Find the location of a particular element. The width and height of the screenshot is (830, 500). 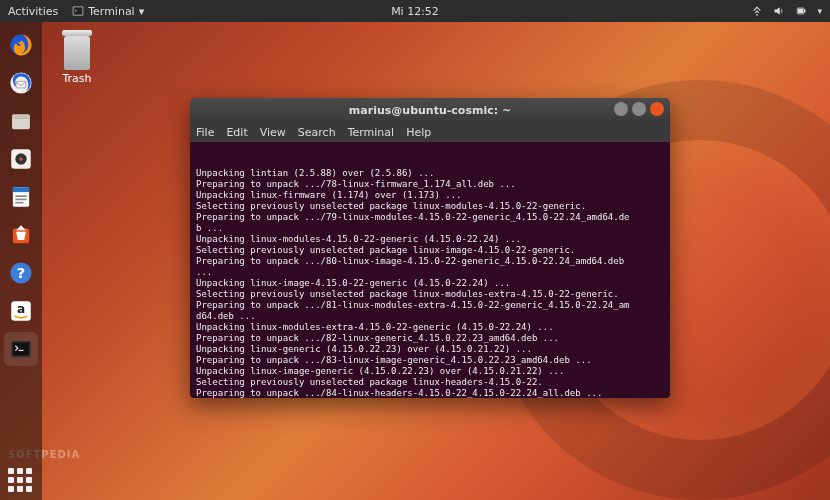

writer-icon is located at coordinates (21, 197).